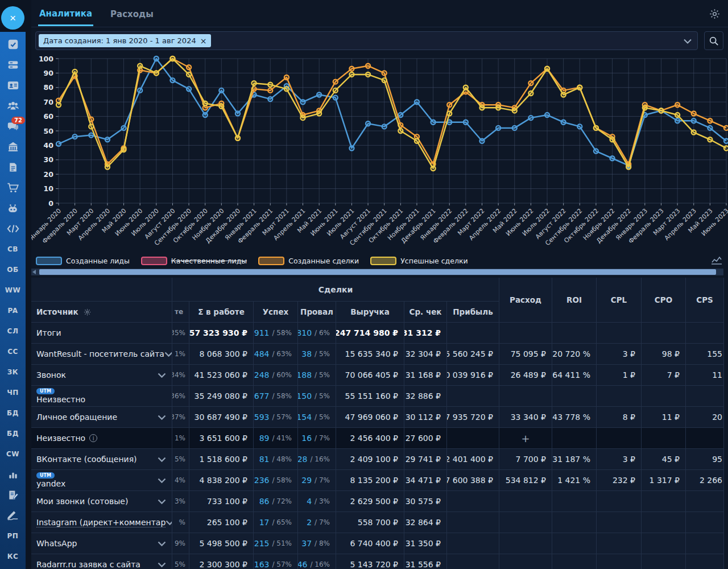 The image size is (728, 569). Describe the element at coordinates (13, 147) in the screenshot. I see `sidebar-item-bank-icon` at that location.